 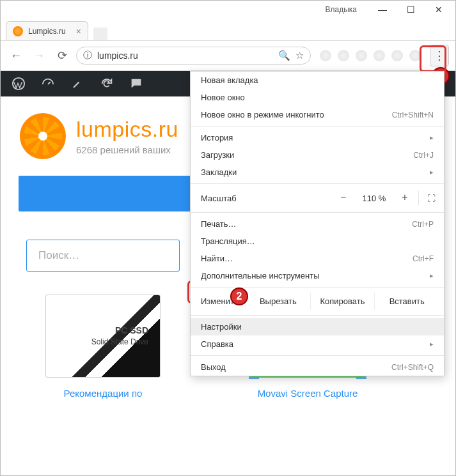 I want to click on close-window-button: ✕, so click(x=439, y=10).